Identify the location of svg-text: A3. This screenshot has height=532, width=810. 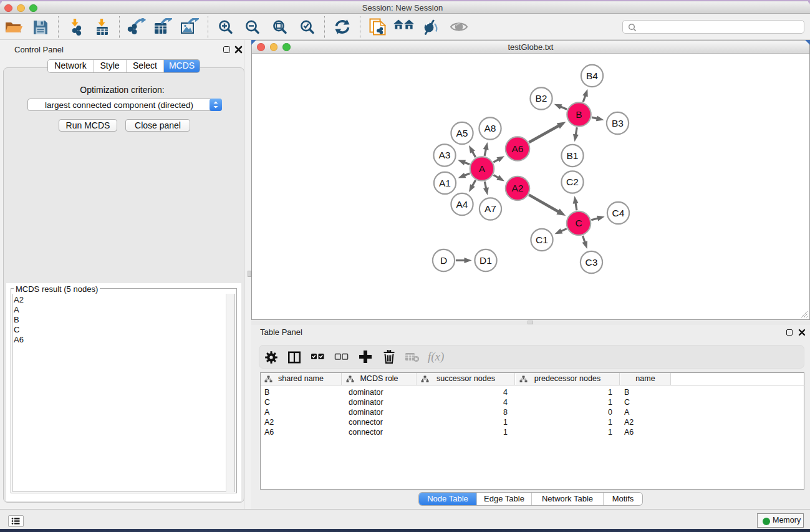
(445, 155).